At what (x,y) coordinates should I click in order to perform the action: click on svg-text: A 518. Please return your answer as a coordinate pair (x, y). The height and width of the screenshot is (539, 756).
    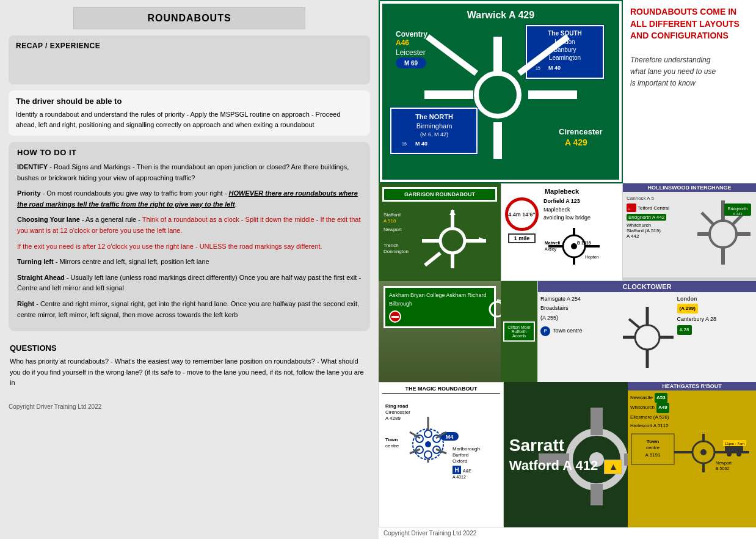
    Looking at the image, I should click on (390, 221).